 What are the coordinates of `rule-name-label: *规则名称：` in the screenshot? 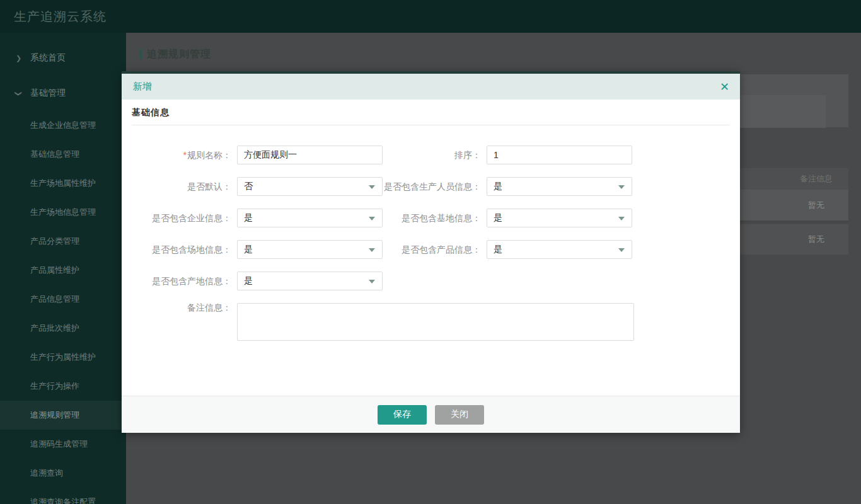 It's located at (182, 155).